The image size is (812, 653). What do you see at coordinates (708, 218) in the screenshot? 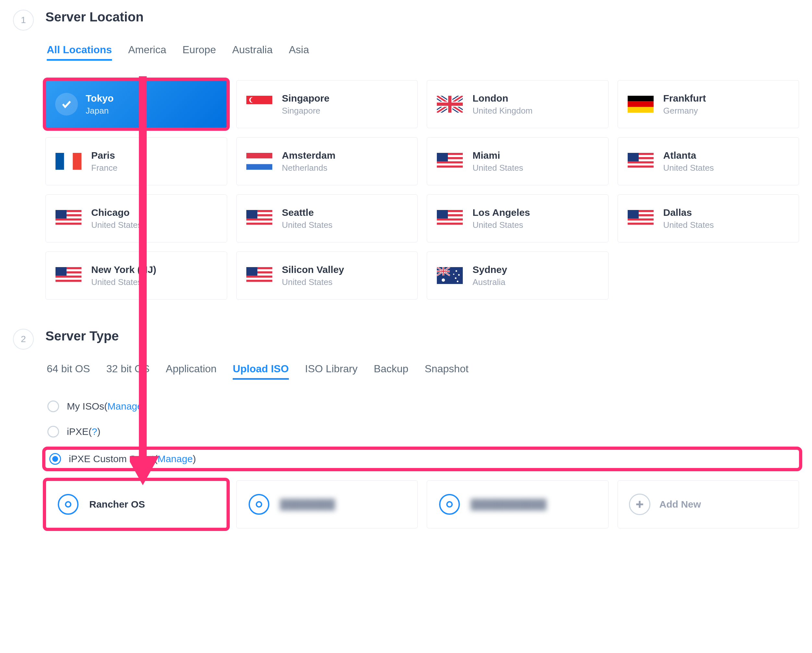
I see `location-dallas: DallasUnited States` at bounding box center [708, 218].